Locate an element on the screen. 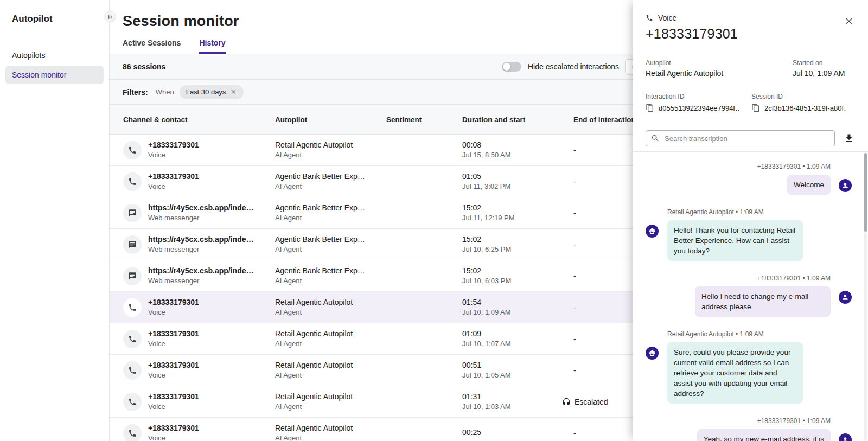 The image size is (868, 441). col-autopilot: Autopilot is located at coordinates (331, 119).